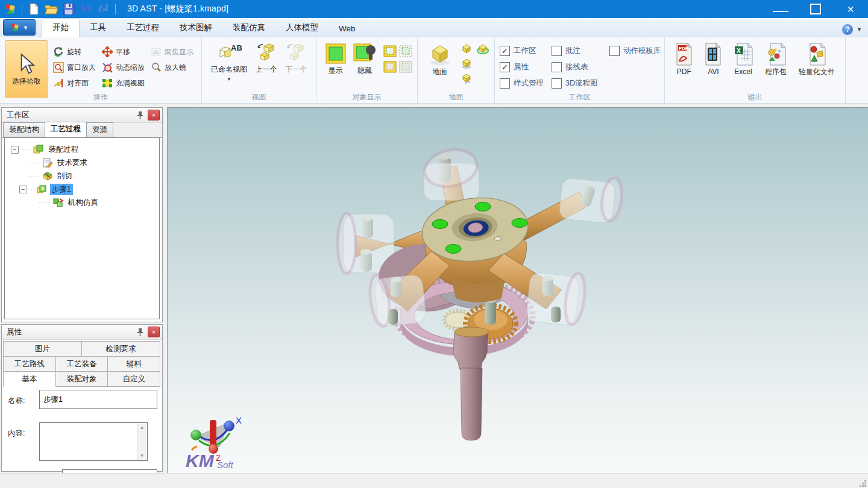 The image size is (868, 488). Describe the element at coordinates (82, 379) in the screenshot. I see `tab-assembly-object: 装配对象` at that location.